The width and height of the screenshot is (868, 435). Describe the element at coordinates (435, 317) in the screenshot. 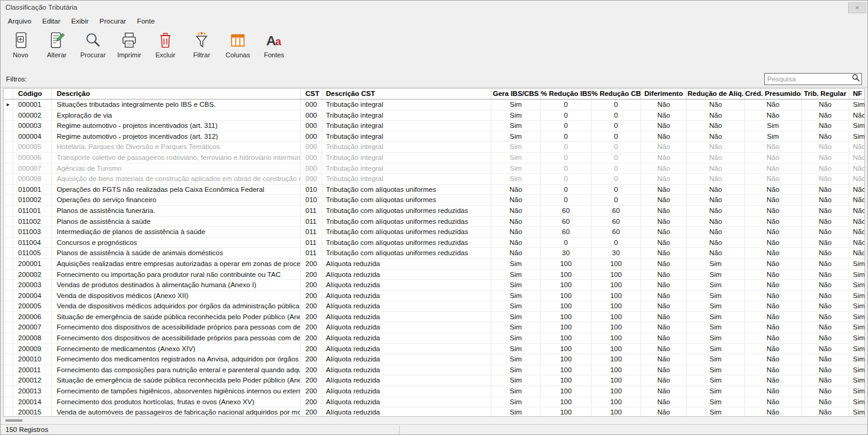

I see `table-row: 200006 Situação de emergência de saúde p…` at that location.